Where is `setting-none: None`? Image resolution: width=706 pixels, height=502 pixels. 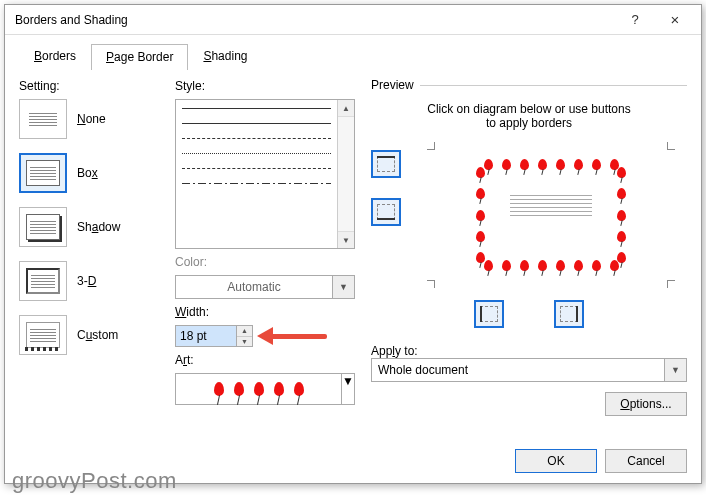
setting-none: None is located at coordinates (89, 119).